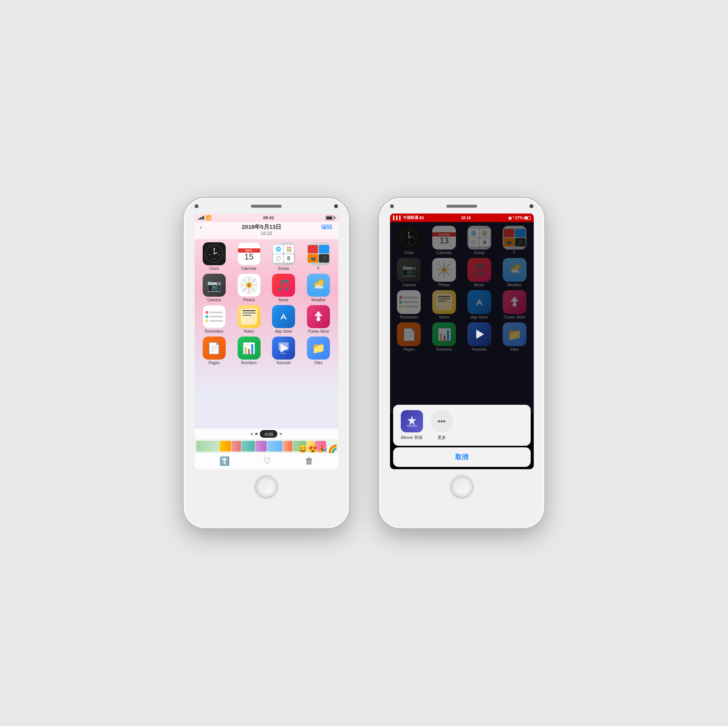 Image resolution: width=728 pixels, height=726 pixels. What do you see at coordinates (266, 486) in the screenshot?
I see `left-home-button` at bounding box center [266, 486].